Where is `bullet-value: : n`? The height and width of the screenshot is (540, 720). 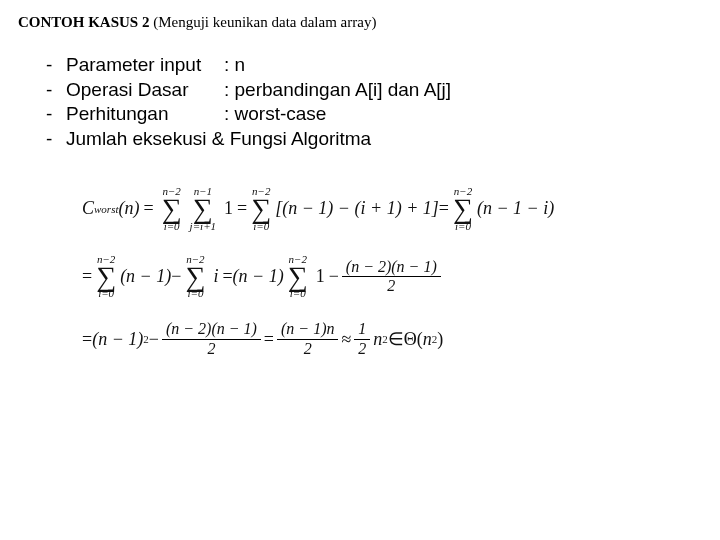
bullet-value: : n is located at coordinates (234, 64).